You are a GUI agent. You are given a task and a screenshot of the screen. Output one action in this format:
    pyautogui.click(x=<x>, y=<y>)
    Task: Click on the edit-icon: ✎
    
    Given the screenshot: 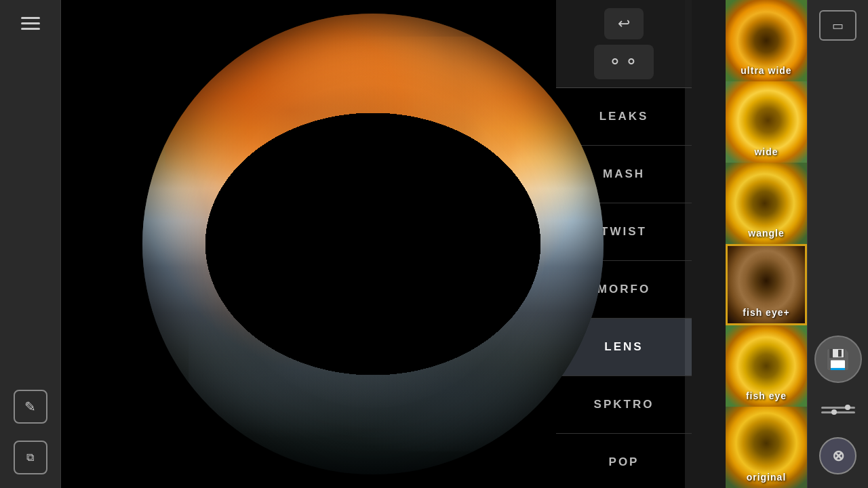 What is the action you would take?
    pyautogui.click(x=30, y=407)
    